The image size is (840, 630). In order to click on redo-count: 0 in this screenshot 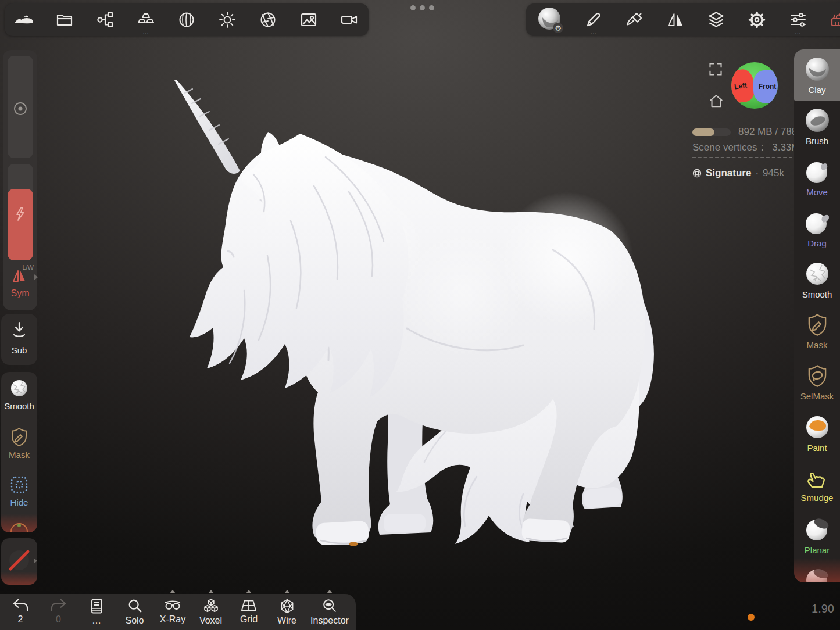, I will do `click(58, 620)`.